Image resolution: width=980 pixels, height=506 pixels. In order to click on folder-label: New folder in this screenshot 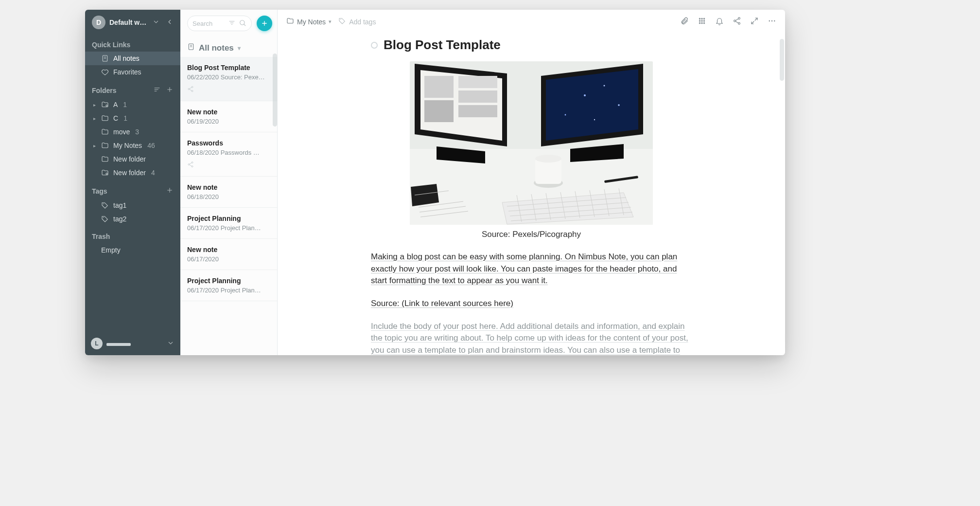, I will do `click(129, 173)`.